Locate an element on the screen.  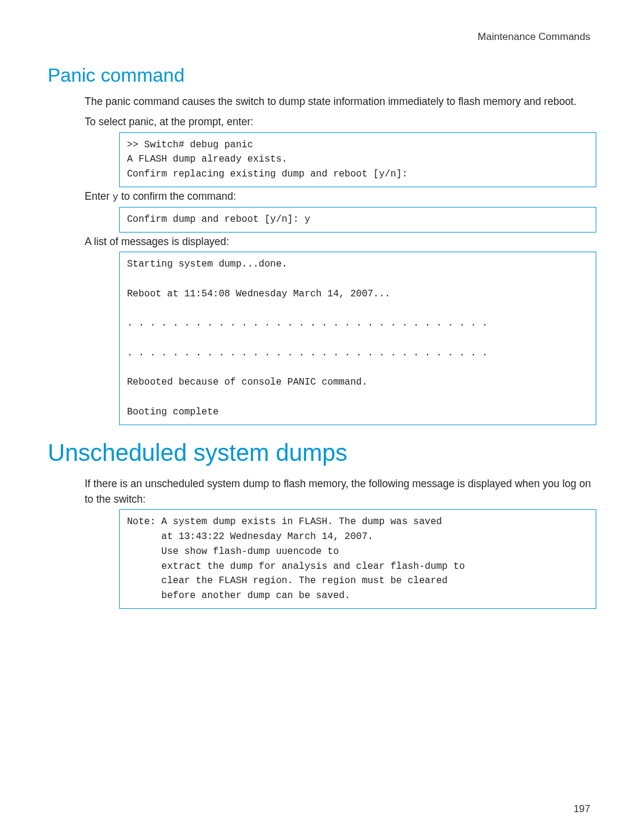
enter-pre: Enter is located at coordinates (99, 196).